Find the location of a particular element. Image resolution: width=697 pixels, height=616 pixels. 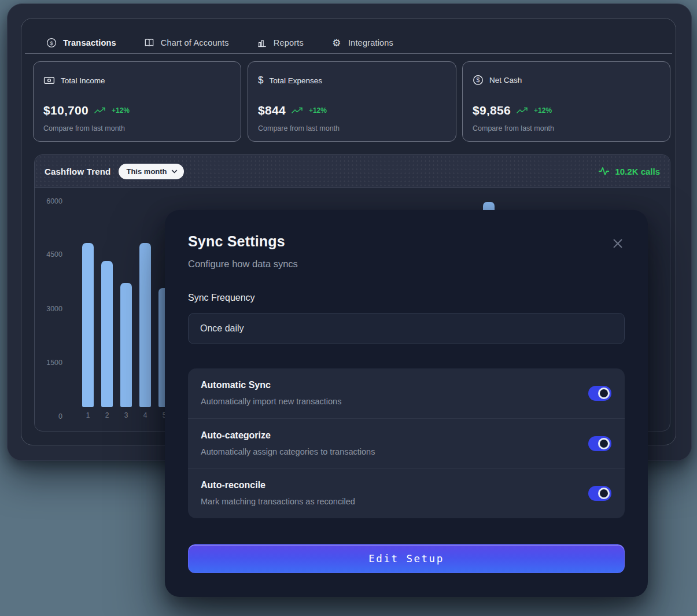

stat-head: Total Income is located at coordinates (74, 80).